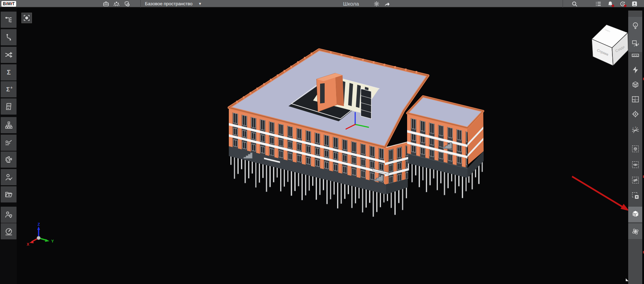 The image size is (644, 284). I want to click on shuffle-icon, so click(9, 55).